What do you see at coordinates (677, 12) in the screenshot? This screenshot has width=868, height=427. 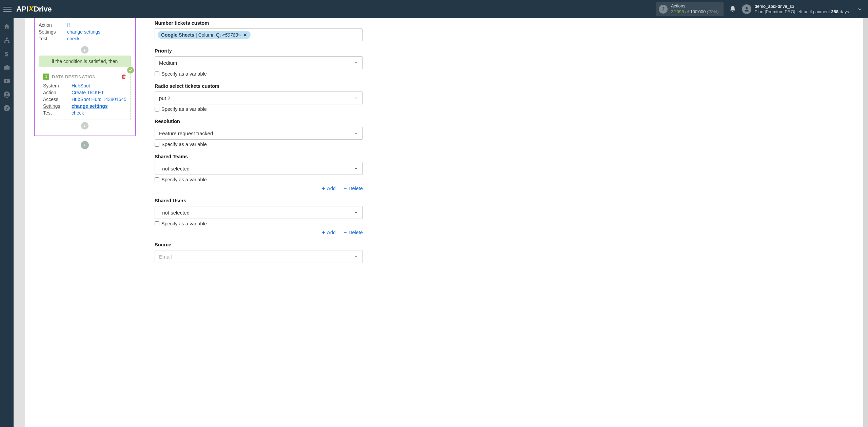 I see `actions-used: 22'093` at bounding box center [677, 12].